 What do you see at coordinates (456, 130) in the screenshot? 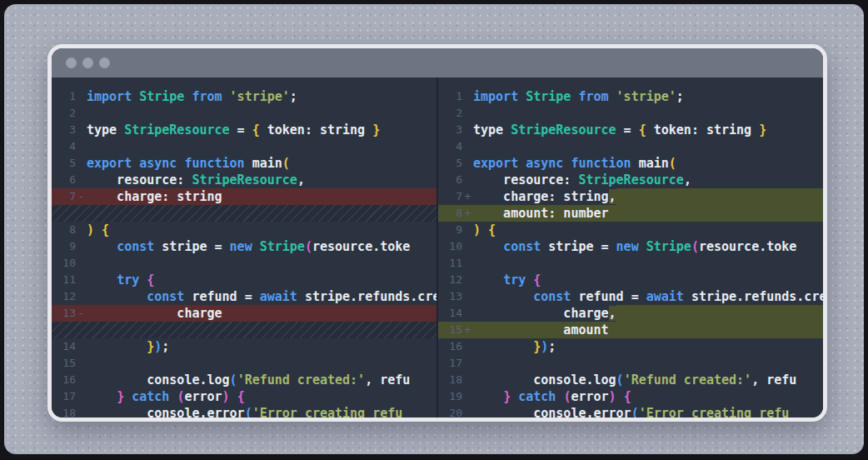
I see `line-gutter: 3` at bounding box center [456, 130].